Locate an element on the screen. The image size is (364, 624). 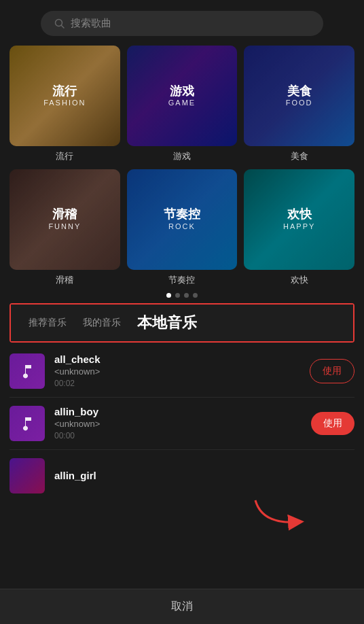
genre-text-rock: 节奏控 ROCK is located at coordinates (182, 219).